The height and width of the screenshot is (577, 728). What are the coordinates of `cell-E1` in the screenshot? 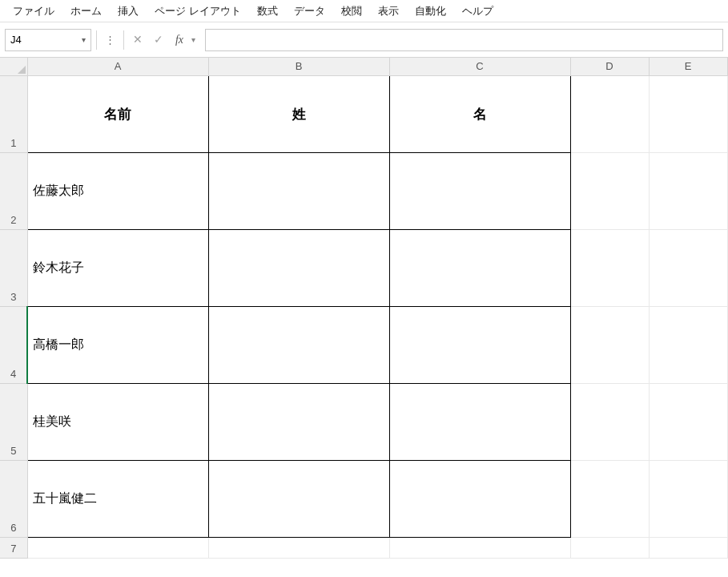 It's located at (688, 114).